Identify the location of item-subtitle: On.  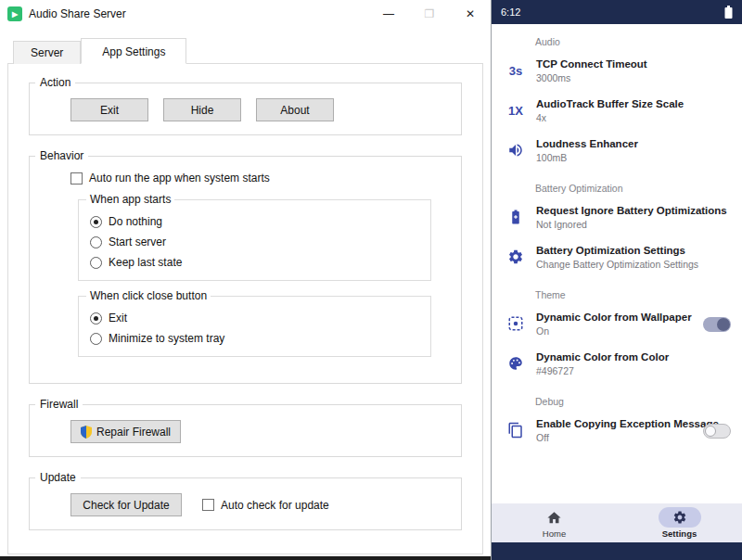
(615, 331).